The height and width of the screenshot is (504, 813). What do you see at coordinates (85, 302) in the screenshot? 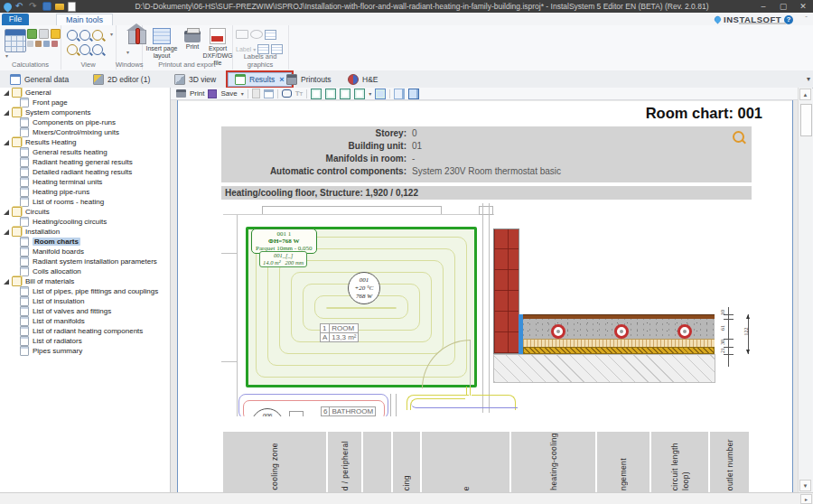
I see `tree-item-list-of-insulation: List of insulation` at bounding box center [85, 302].